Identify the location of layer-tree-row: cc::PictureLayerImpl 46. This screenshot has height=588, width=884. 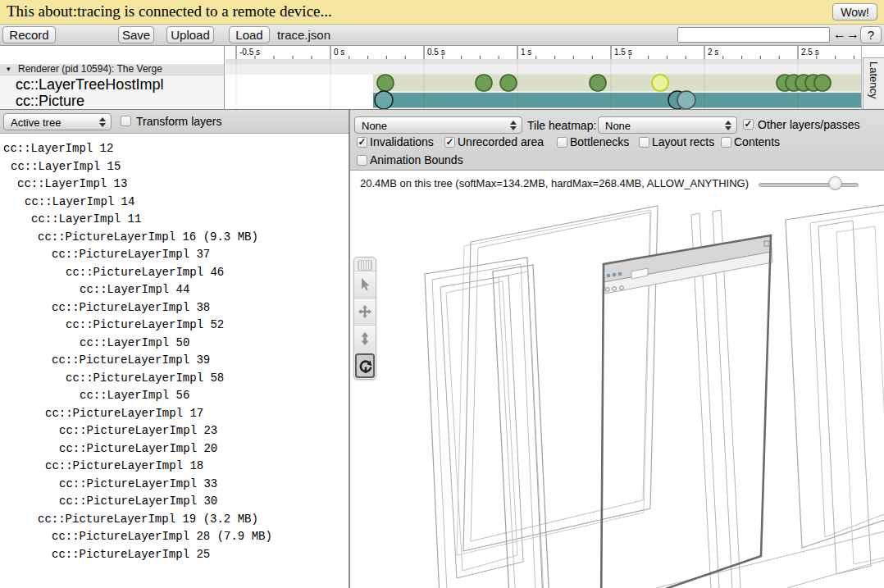
(174, 273).